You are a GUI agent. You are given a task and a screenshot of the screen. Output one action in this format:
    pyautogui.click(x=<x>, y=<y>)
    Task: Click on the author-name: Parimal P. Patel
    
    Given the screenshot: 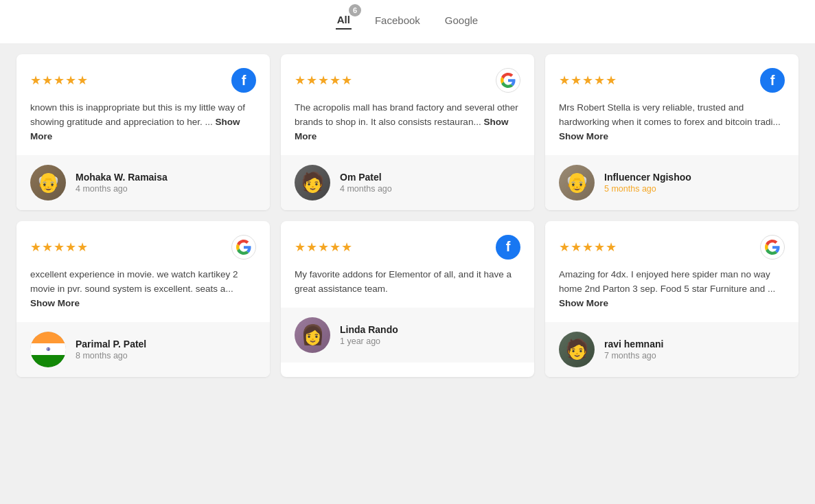 What is the action you would take?
    pyautogui.click(x=111, y=344)
    